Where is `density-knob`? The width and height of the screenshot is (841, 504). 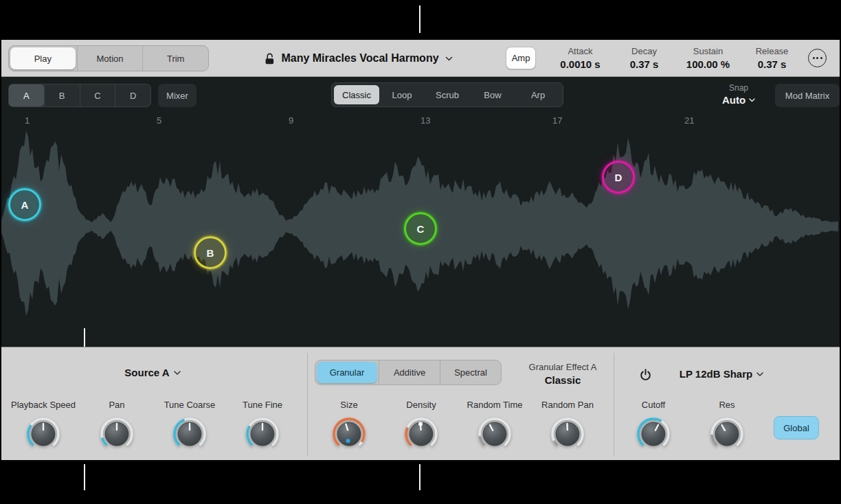
density-knob is located at coordinates (421, 434).